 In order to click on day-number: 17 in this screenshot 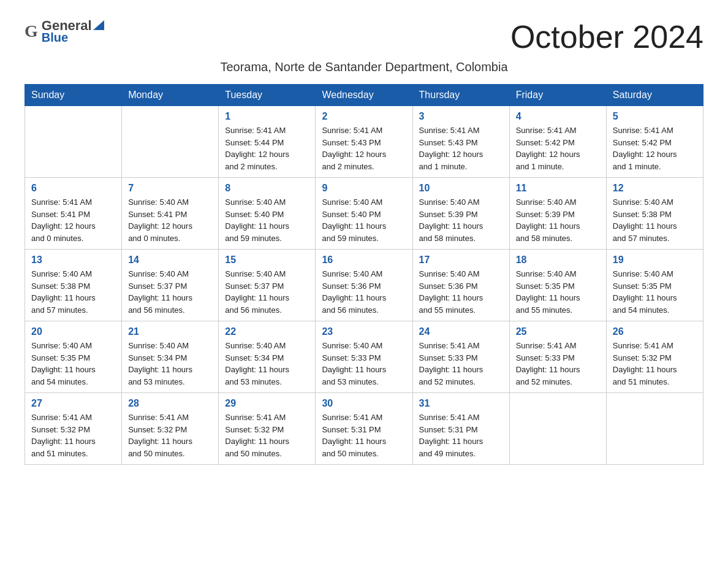, I will do `click(461, 260)`.